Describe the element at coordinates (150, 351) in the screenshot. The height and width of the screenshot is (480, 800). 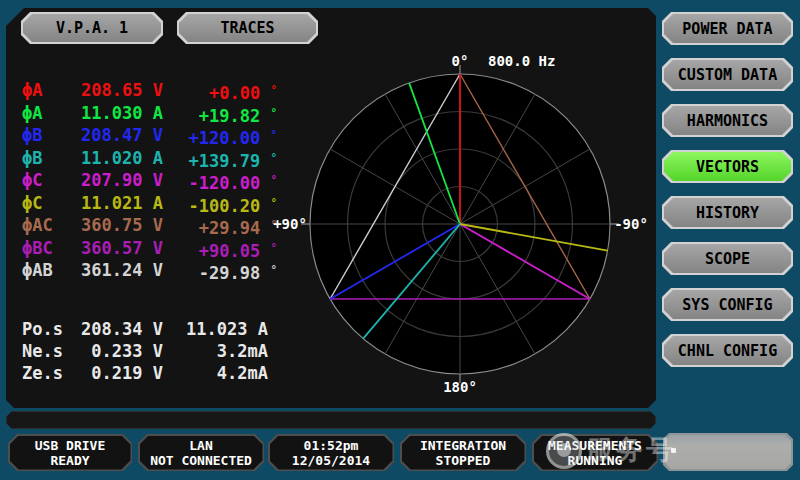
I see `sequence-readings-table: Po.s208.34 V11.023 ANe.s0.233 V3.2mAZe.s…` at that location.